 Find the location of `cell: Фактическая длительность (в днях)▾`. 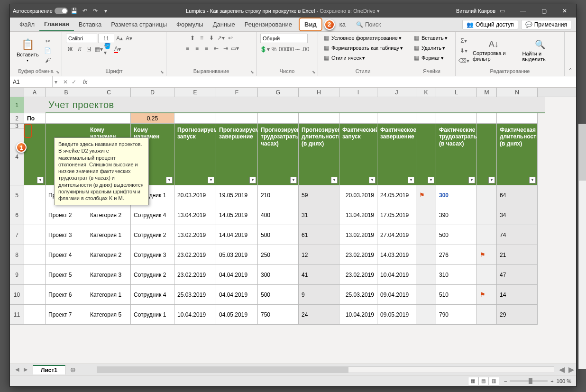

cell: Фактическая длительность (в днях)▾ is located at coordinates (517, 155).